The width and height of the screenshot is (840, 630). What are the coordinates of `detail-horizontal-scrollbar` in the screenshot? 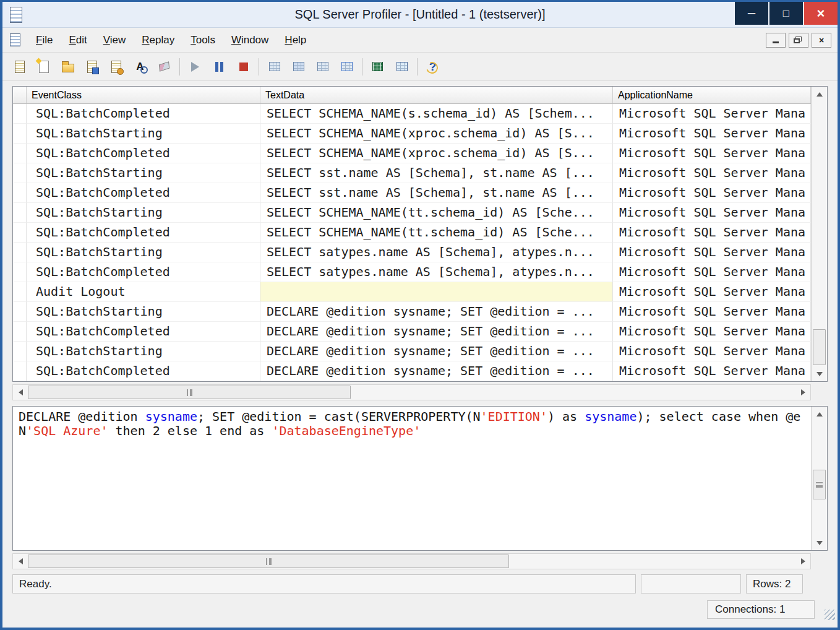 It's located at (412, 561).